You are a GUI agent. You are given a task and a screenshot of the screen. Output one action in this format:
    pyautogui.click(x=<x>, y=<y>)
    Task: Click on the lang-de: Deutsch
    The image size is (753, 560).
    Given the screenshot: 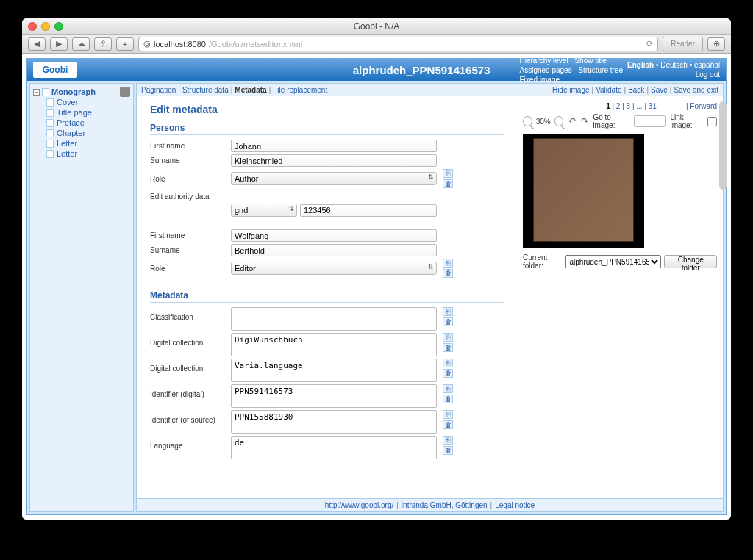 What is the action you would take?
    pyautogui.click(x=674, y=65)
    